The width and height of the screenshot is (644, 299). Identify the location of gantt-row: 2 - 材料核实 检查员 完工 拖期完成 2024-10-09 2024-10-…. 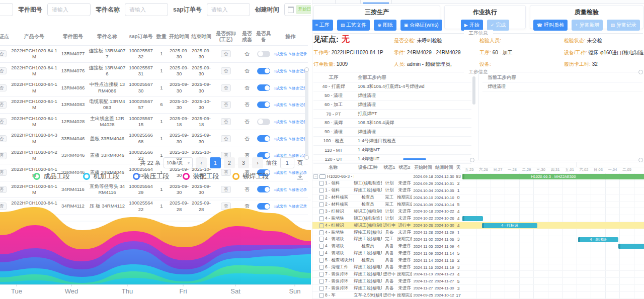
(478, 205).